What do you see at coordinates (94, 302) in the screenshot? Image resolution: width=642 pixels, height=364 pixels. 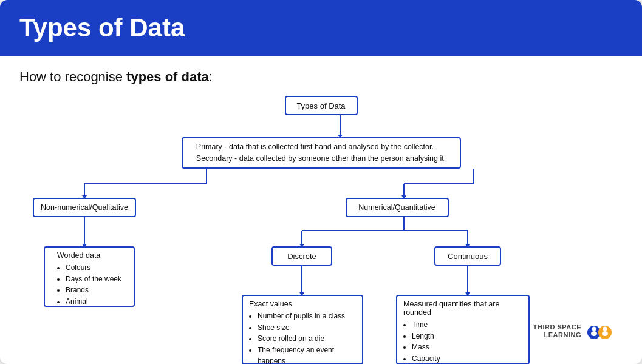 I see `list-item: Animal` at bounding box center [94, 302].